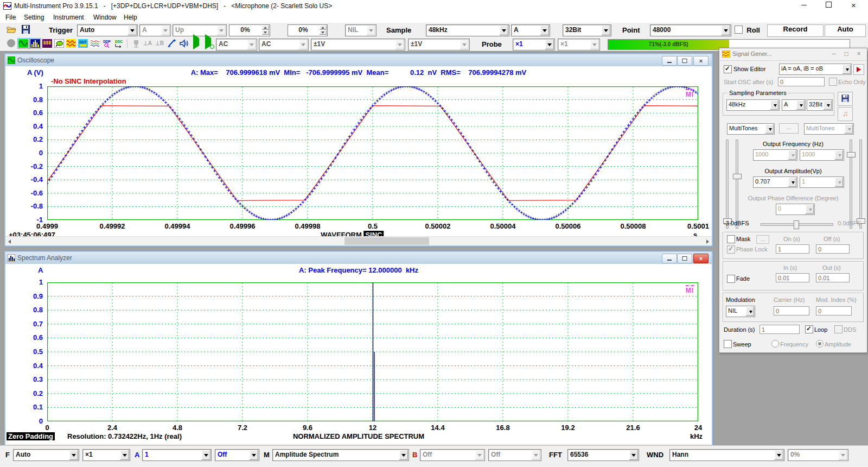 The height and width of the screenshot is (467, 868). What do you see at coordinates (439, 45) in the screenshot?
I see `range-b-combo: ±1V` at bounding box center [439, 45].